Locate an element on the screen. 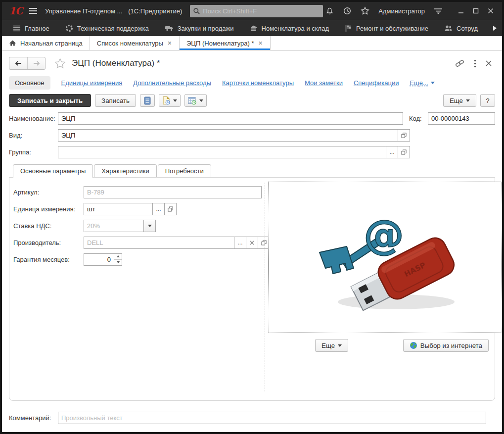  warranty-spinner is located at coordinates (118, 259).